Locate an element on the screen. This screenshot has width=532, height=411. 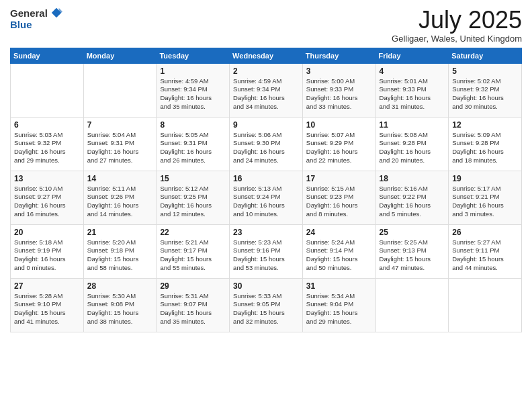
weekday-header: Sunday is located at coordinates (47, 55).